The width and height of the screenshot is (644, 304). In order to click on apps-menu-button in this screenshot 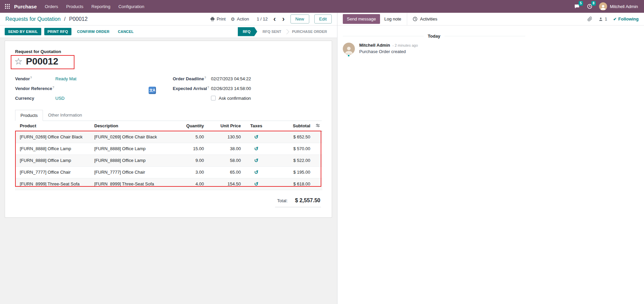, I will do `click(7, 6)`.